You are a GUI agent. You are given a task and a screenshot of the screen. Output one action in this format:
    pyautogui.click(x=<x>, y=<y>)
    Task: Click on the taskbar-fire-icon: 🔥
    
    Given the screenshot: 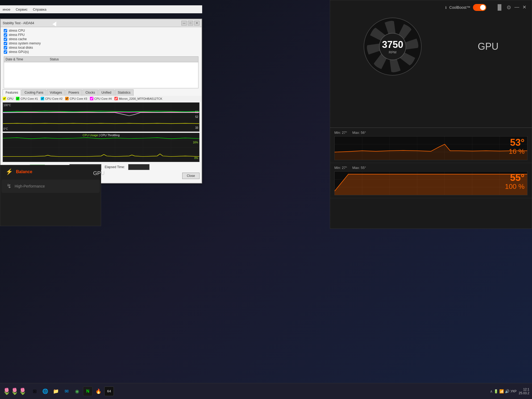 What is the action you would take?
    pyautogui.click(x=98, y=391)
    